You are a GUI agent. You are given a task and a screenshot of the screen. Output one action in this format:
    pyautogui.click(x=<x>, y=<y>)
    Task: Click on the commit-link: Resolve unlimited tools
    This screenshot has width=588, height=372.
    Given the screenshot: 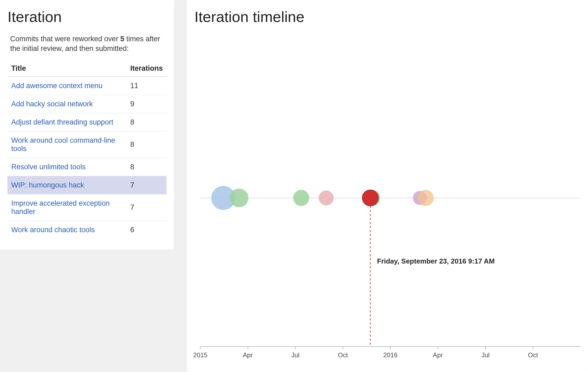 What is the action you would take?
    pyautogui.click(x=48, y=167)
    